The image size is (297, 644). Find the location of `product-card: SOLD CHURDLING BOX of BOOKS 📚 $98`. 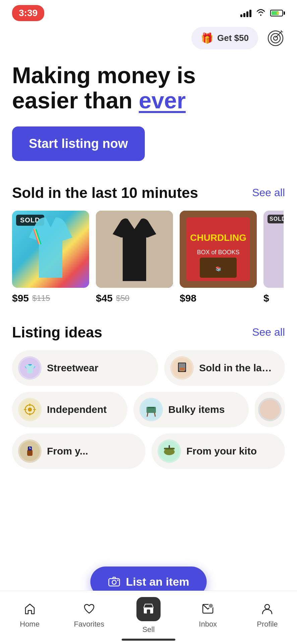

product-card: SOLD CHURDLING BOX of BOOKS 📚 $98 is located at coordinates (218, 257).